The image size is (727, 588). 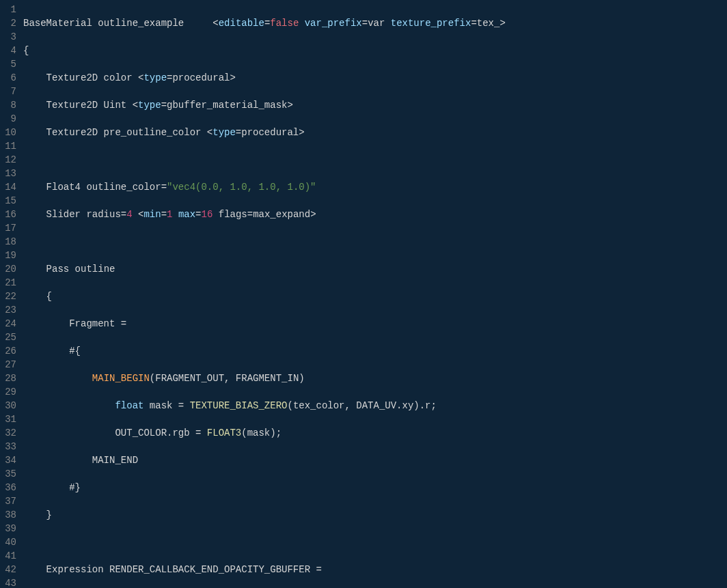 What do you see at coordinates (8, 10) in the screenshot?
I see `line-number: 1` at bounding box center [8, 10].